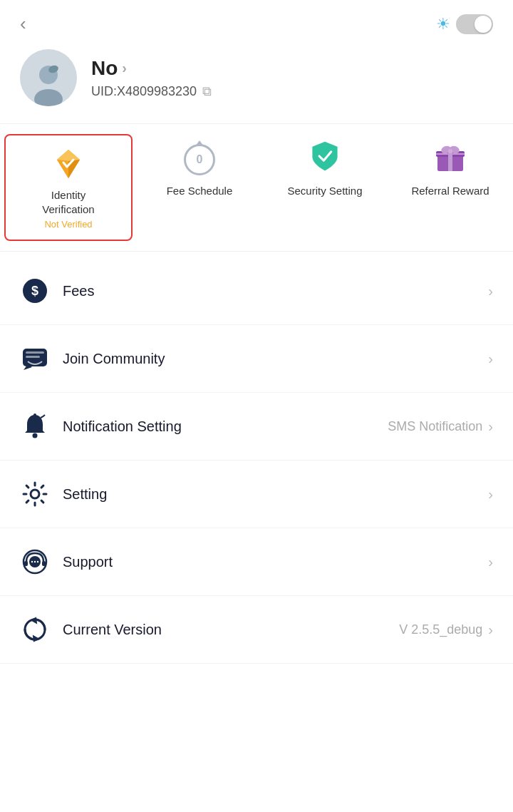 The width and height of the screenshot is (513, 812). What do you see at coordinates (256, 359) in the screenshot?
I see `menu-item-join-community: Join Community ›` at bounding box center [256, 359].